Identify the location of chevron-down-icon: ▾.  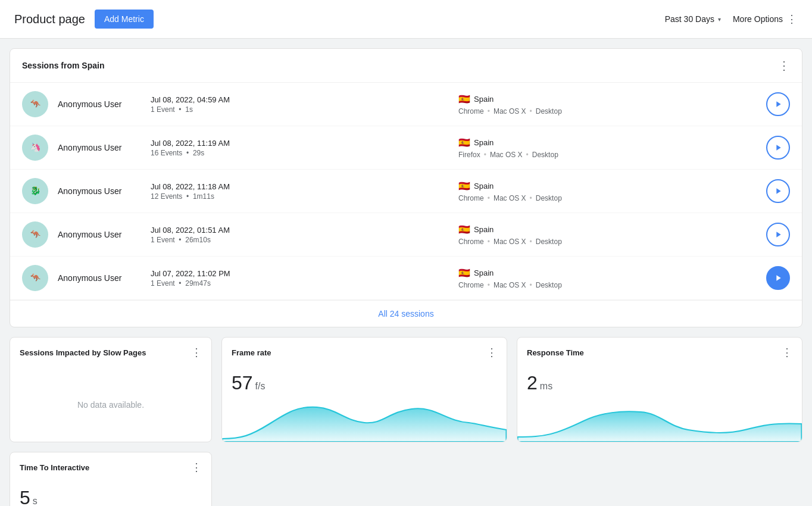
(719, 19).